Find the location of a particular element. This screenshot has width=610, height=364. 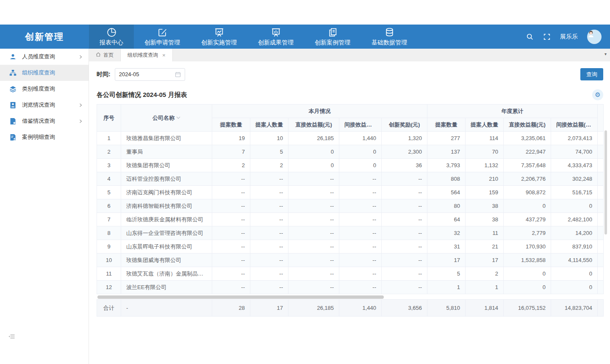

sidebar-collapse-icon is located at coordinates (12, 337).